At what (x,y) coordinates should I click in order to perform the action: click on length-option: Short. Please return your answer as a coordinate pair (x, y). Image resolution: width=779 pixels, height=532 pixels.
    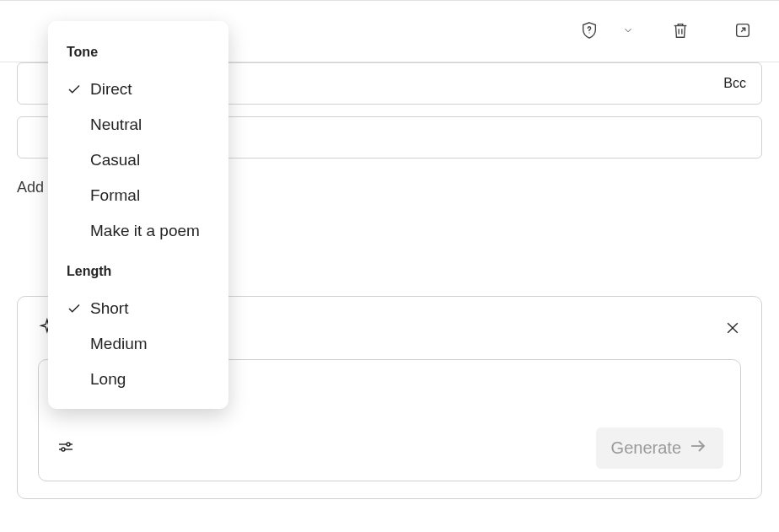
    Looking at the image, I should click on (138, 309).